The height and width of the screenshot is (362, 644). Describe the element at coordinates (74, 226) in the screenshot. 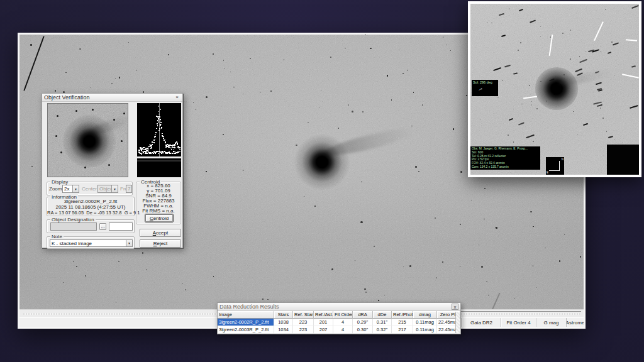

I see `designation-input` at that location.